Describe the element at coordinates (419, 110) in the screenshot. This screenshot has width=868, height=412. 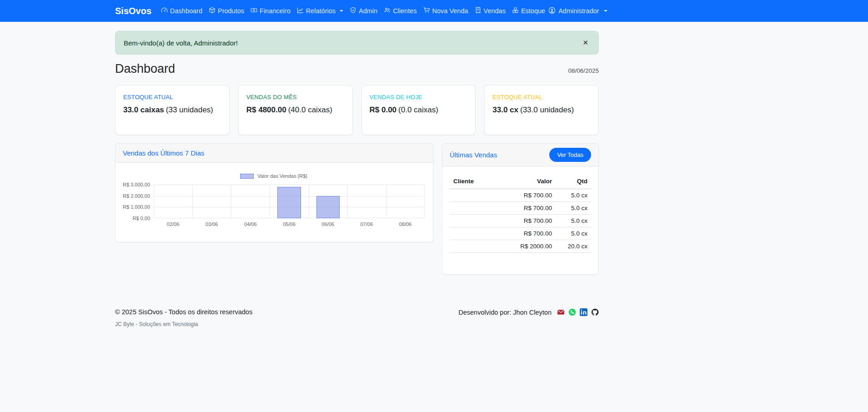
I see `stat-card-vendas-hoje: VENDAS DE HOJE R$ 0.00(0.0 caixas)` at that location.